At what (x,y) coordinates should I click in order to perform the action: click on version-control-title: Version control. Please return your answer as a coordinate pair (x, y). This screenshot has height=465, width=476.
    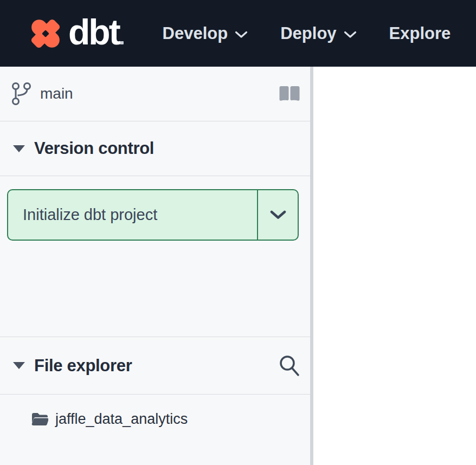
    Looking at the image, I should click on (94, 148).